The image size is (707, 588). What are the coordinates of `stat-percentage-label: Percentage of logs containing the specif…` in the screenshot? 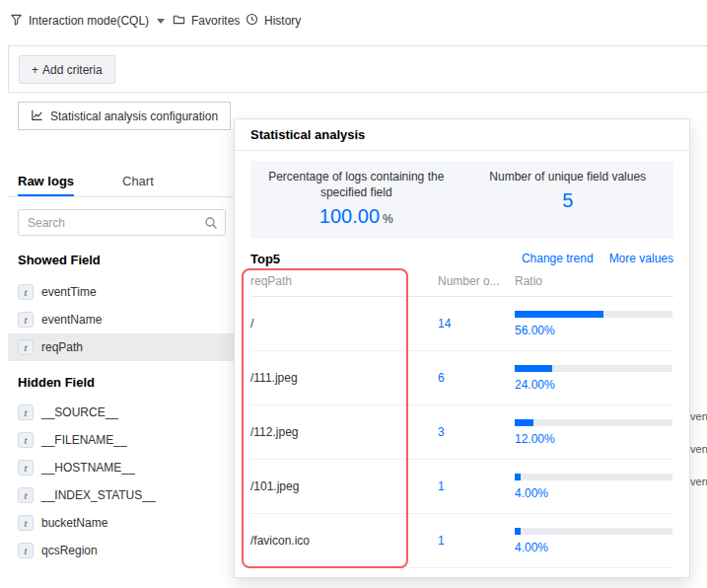 It's located at (357, 184).